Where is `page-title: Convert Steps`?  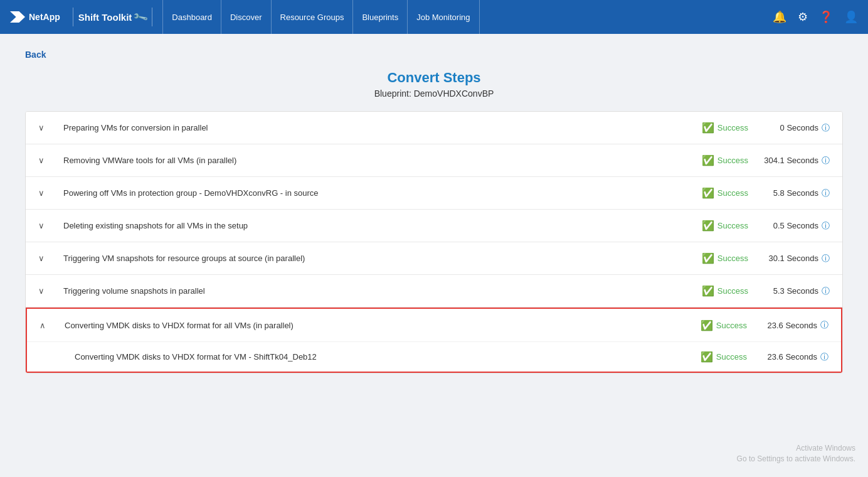 page-title: Convert Steps is located at coordinates (434, 78).